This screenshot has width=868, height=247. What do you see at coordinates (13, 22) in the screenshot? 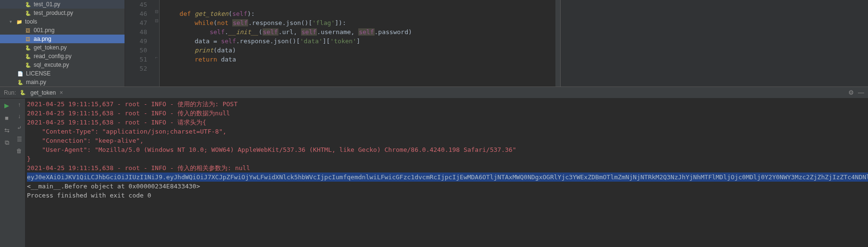
I see `chevron-down-icon: ▾` at bounding box center [13, 22].